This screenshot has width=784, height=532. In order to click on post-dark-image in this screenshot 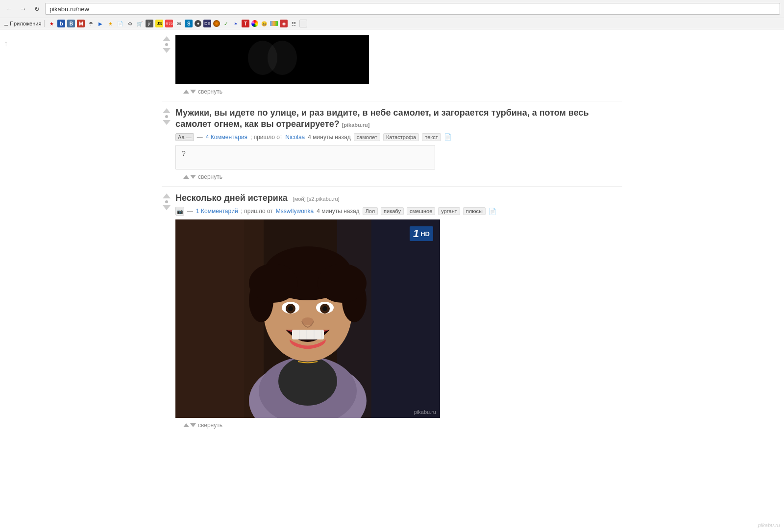, I will do `click(272, 60)`.